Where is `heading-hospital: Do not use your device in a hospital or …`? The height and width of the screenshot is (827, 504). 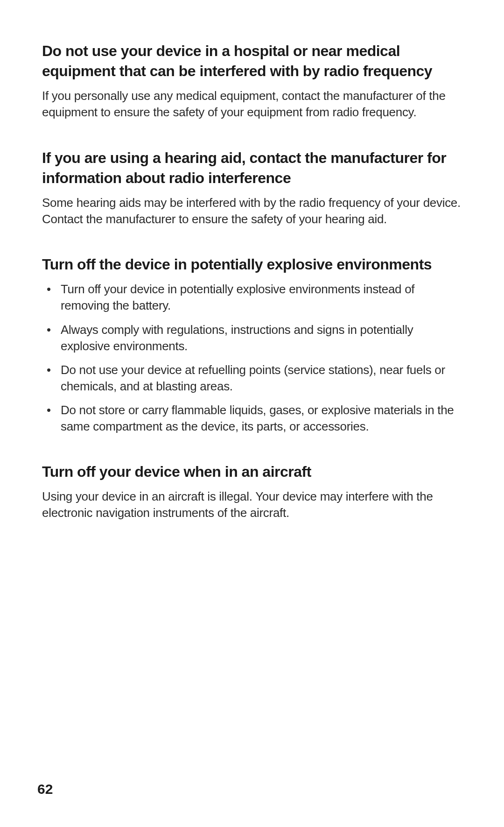 heading-hospital: Do not use your device in a hospital or … is located at coordinates (252, 61).